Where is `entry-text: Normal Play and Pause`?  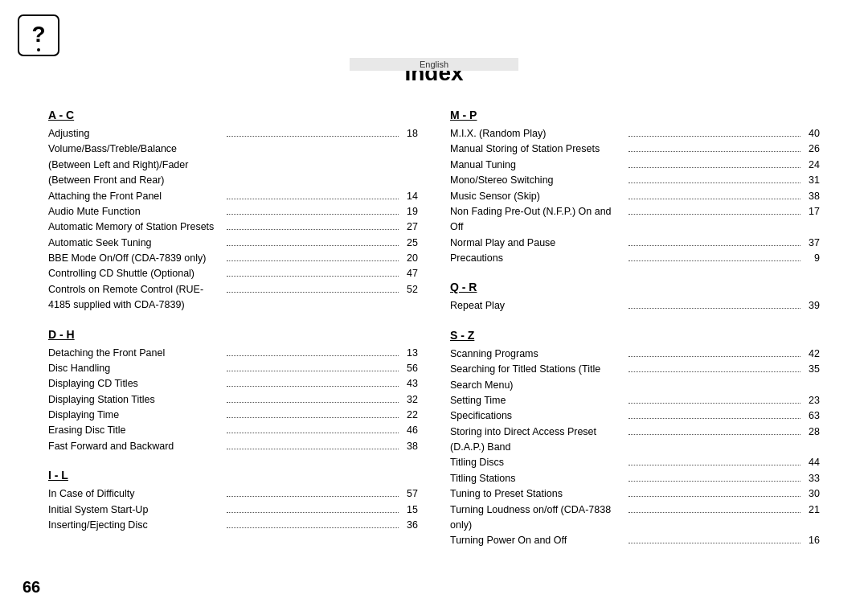 entry-text: Normal Play and Pause is located at coordinates (538, 243).